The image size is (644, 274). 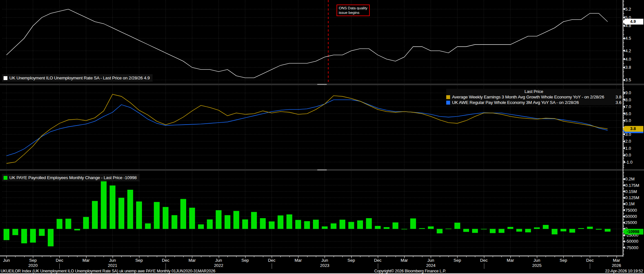 I want to click on unemployment-legend: UK Unemployment ILO Unemployment Rate SA…, so click(x=77, y=78).